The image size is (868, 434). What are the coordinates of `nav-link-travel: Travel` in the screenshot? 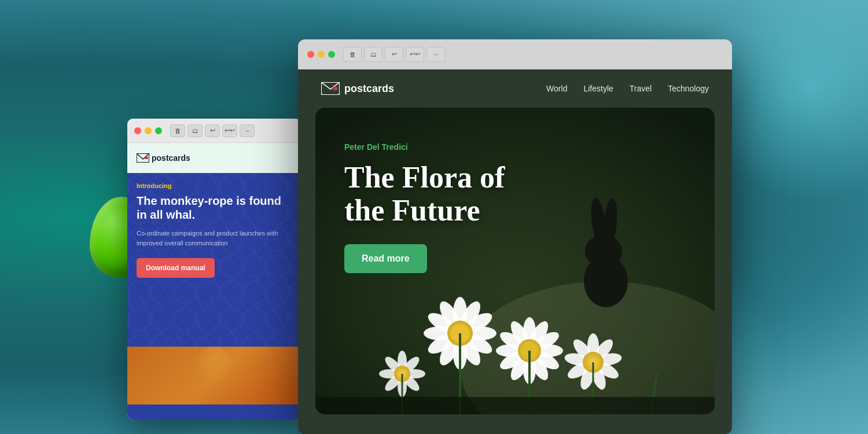 It's located at (641, 89).